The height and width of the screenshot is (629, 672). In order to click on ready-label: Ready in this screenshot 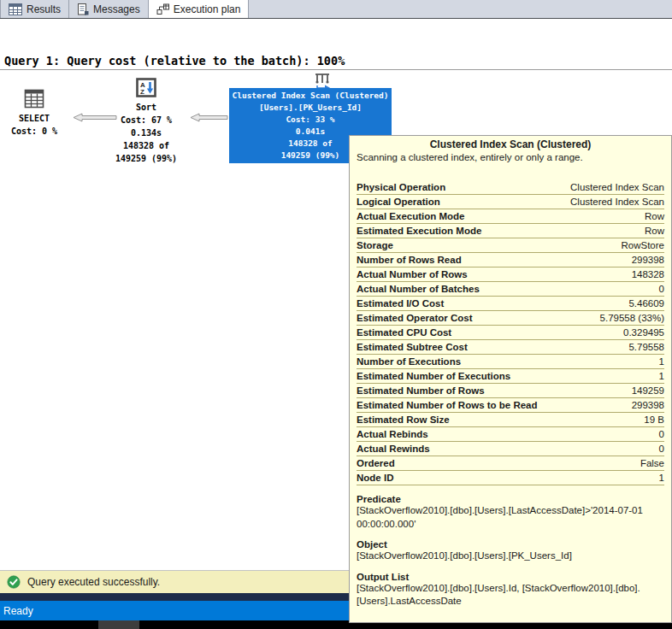, I will do `click(19, 611)`.